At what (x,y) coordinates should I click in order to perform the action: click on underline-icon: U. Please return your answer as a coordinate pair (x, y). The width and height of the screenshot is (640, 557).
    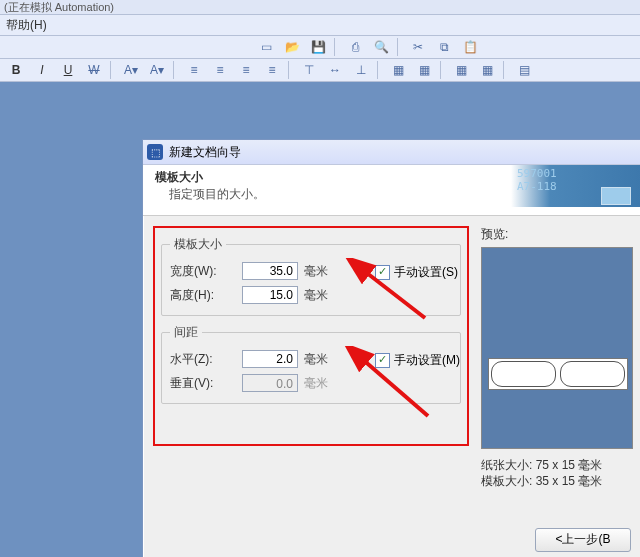
    Looking at the image, I should click on (68, 70).